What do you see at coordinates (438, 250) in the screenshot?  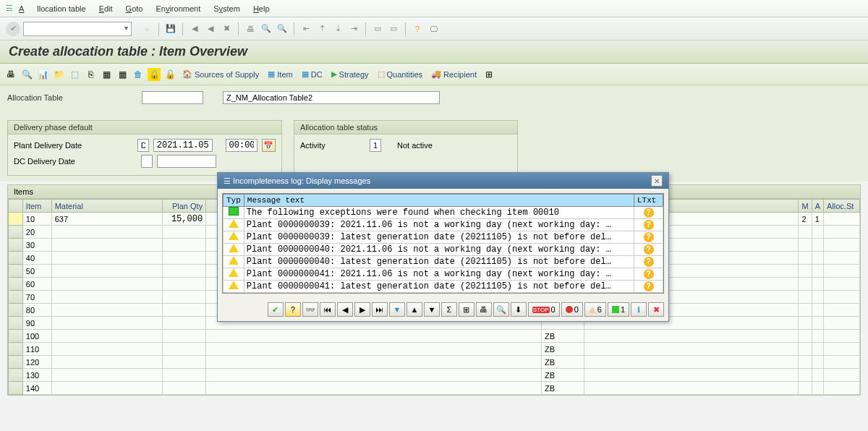 I see `msg-text-cell: Plant 0000000040: 2021.11.06 is not a wo…` at bounding box center [438, 250].